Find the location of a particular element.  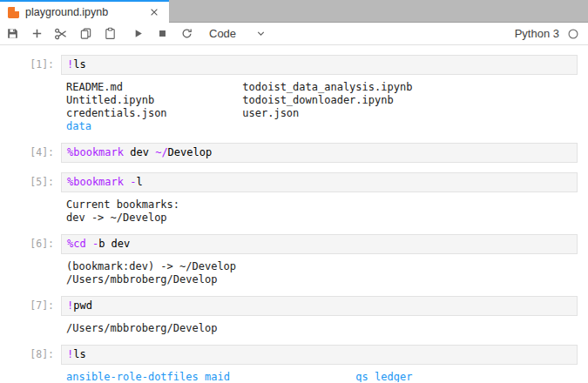

tab-title: playground.ipynb is located at coordinates (84, 12).